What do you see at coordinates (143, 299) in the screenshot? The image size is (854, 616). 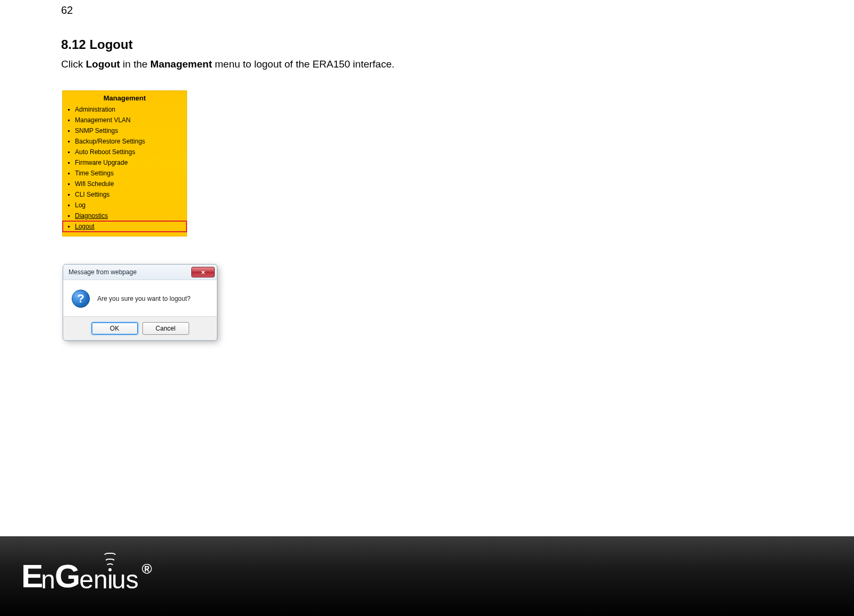 I see `dialog-message: Are you sure you want to logout?` at bounding box center [143, 299].